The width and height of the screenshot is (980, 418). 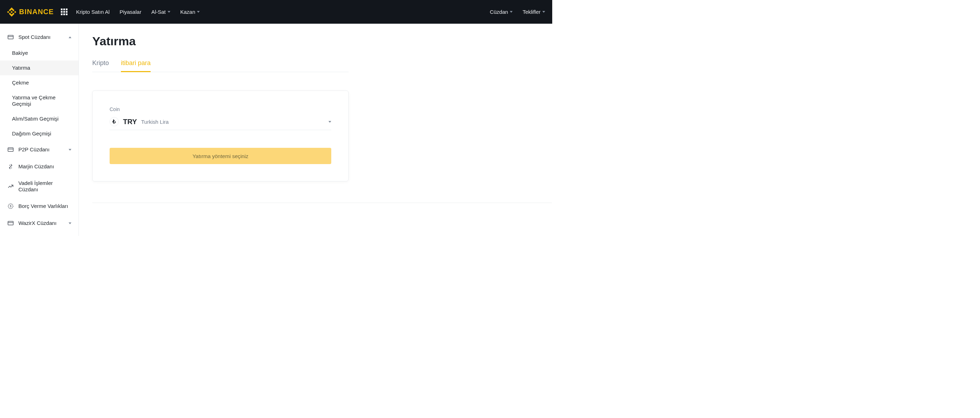 I want to click on nav-left: Kripto Satın Al Piyasalar Al-Sat Kazan, so click(x=138, y=12).